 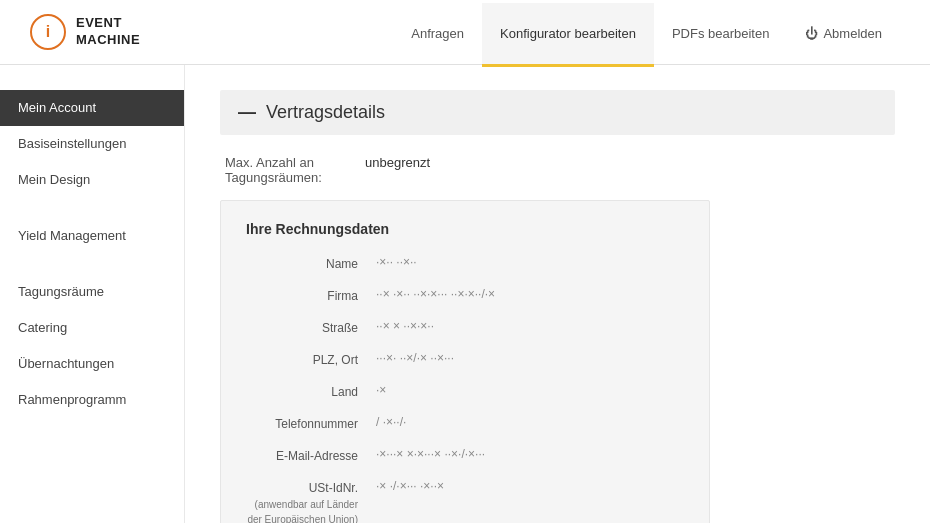 What do you see at coordinates (311, 501) in the screenshot?
I see `billing-label-ust: USt-IdNr. (anwendbar auf Länder der Euro…` at bounding box center [311, 501].